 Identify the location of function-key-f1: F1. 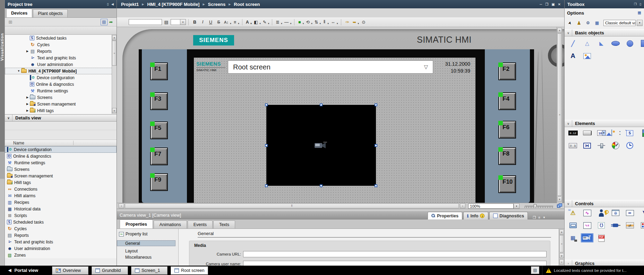
(159, 72).